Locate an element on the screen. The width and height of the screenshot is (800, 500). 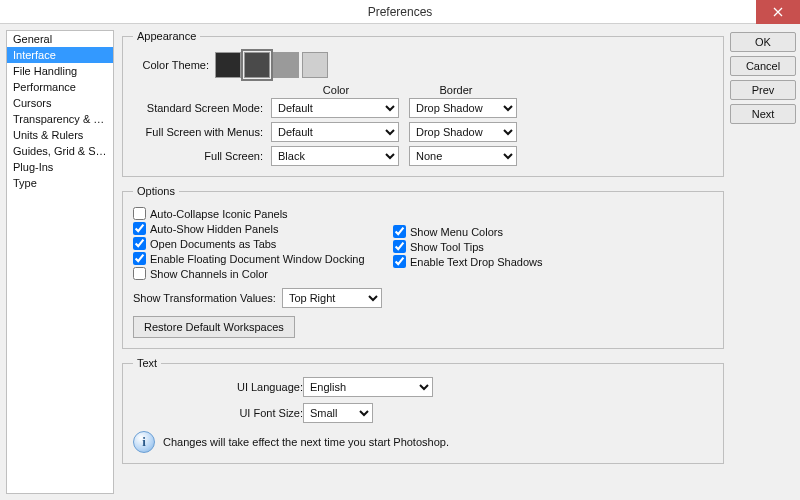
sidebar-item: File Handling is located at coordinates (60, 71).